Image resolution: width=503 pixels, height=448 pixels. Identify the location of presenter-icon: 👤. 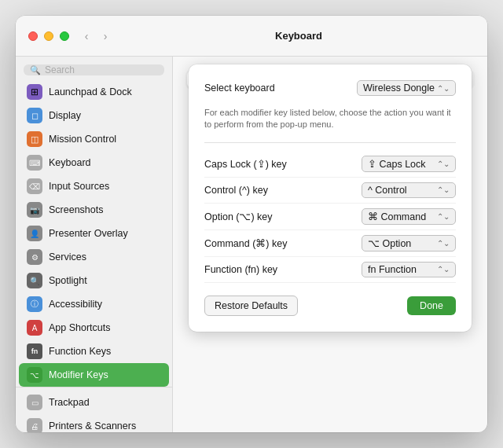
(35, 233).